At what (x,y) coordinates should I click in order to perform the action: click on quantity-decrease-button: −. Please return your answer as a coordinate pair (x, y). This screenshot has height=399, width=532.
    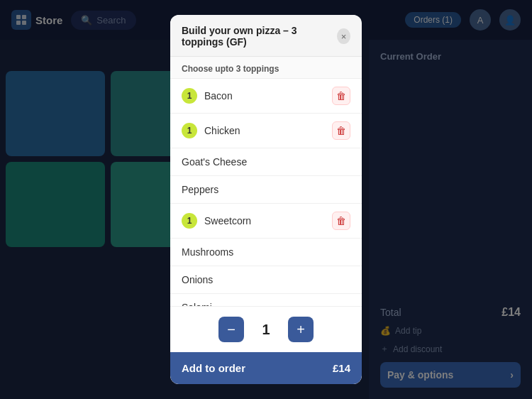
    Looking at the image, I should click on (231, 329).